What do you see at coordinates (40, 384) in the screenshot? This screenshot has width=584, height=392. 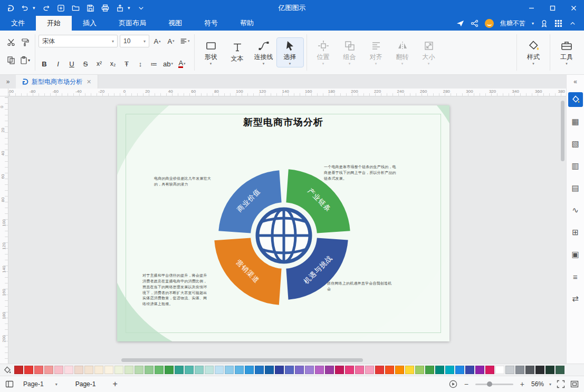 I see `page-select-dropdown: Page-1▾` at bounding box center [40, 384].